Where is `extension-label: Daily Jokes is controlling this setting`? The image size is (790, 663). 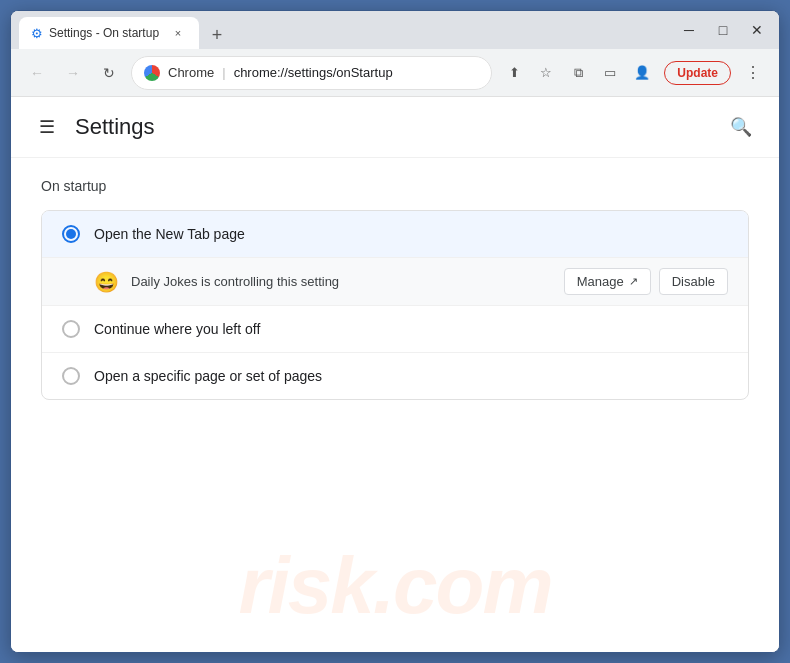 extension-label: Daily Jokes is controlling this setting is located at coordinates (342, 282).